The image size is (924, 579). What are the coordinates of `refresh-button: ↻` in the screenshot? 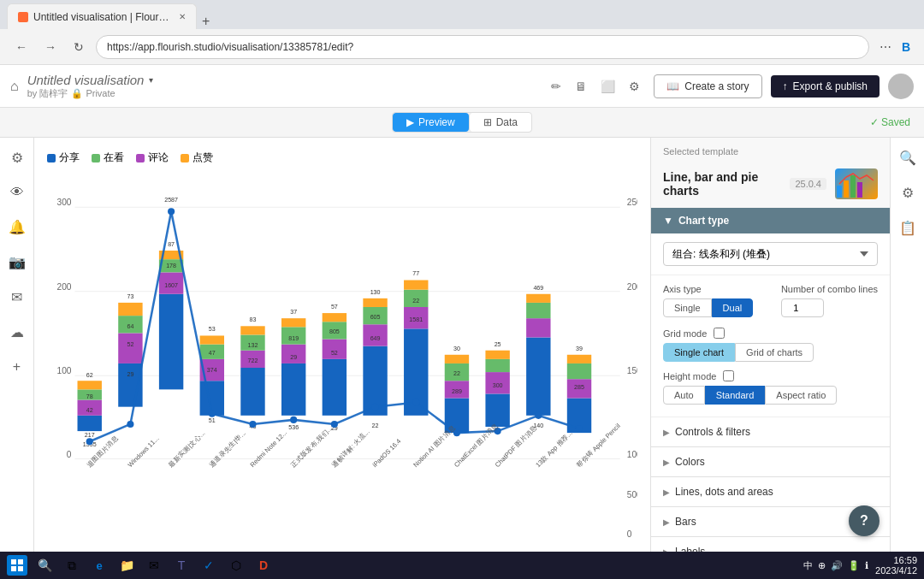 It's located at (79, 47).